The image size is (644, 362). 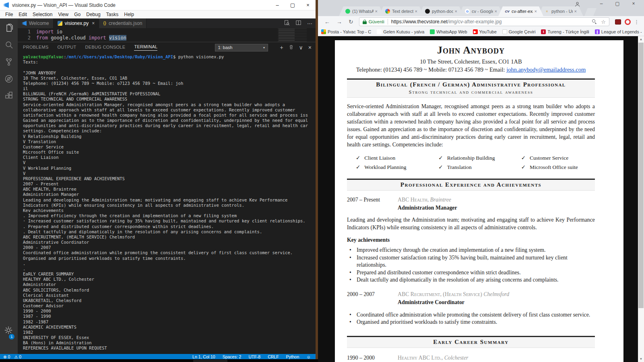 What do you see at coordinates (169, 216) in the screenshot?
I see `terminal-line: . Improved efficiency through the creati…` at bounding box center [169, 216].